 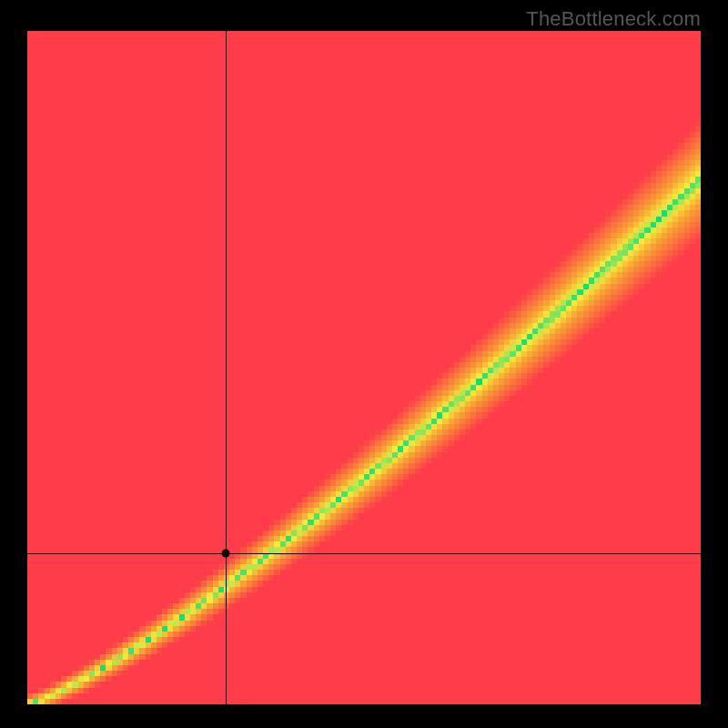 What do you see at coordinates (226, 368) in the screenshot?
I see `crosshair-vertical` at bounding box center [226, 368].